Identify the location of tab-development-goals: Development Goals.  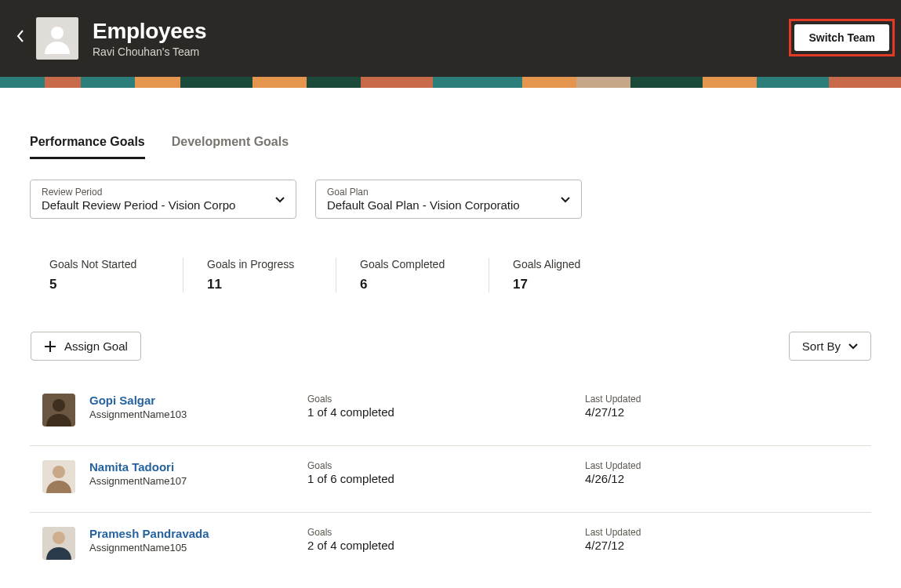
(231, 147).